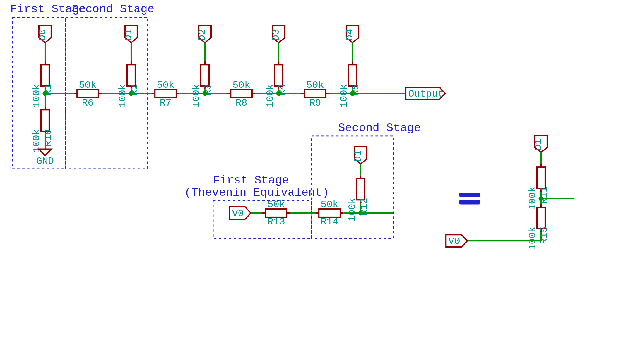 The image size is (623, 364). Describe the element at coordinates (276, 85) in the screenshot. I see `resistor-r4: 100k R4` at that location.